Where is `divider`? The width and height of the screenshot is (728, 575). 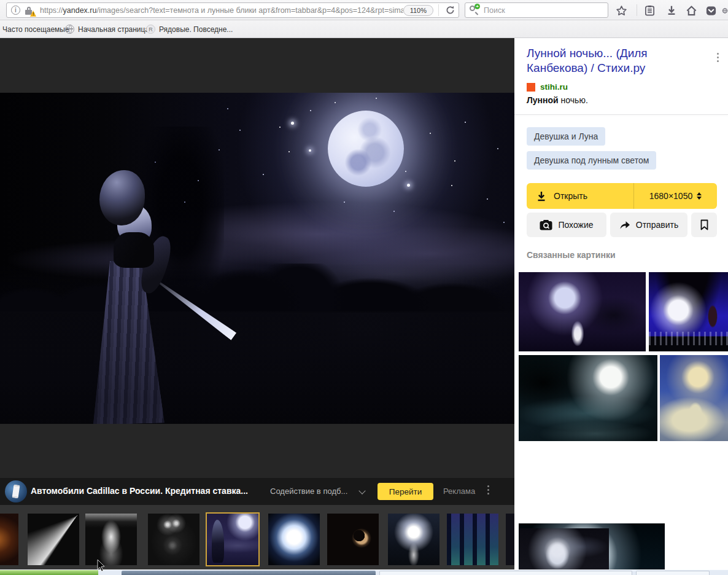 divider is located at coordinates (621, 114).